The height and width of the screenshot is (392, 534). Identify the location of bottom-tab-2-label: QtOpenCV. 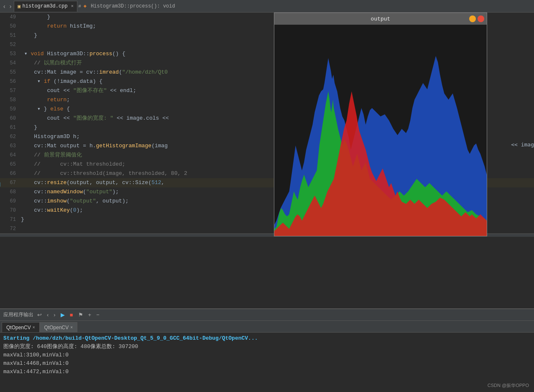
(57, 328).